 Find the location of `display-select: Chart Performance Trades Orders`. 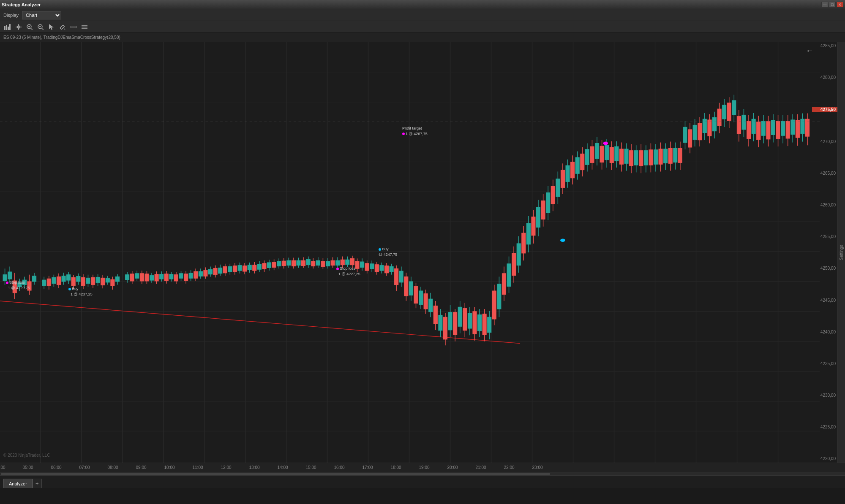

display-select: Chart Performance Trades Orders is located at coordinates (41, 15).